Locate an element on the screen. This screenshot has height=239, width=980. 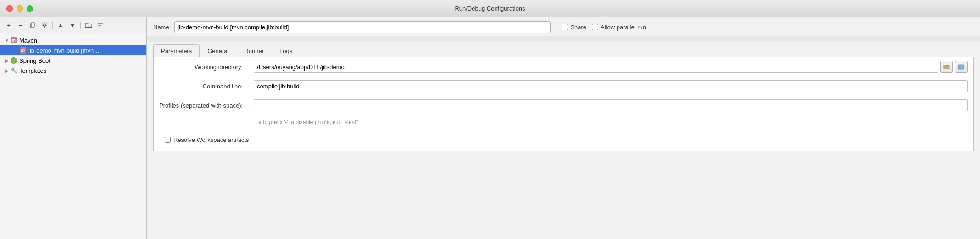
templates-icon: 🔧 is located at coordinates (14, 71).